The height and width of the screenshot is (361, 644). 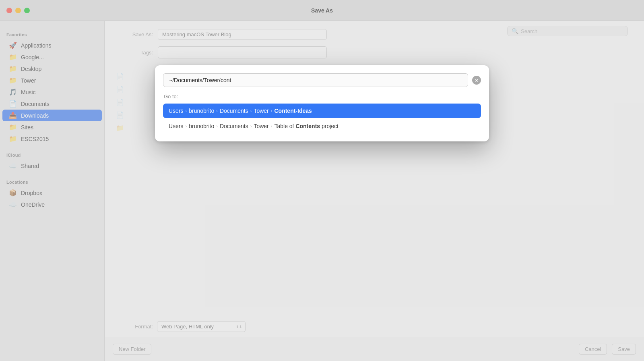 What do you see at coordinates (322, 126) in the screenshot?
I see `goto-result-2: Users › brunobrito › Documents › Tower ›…` at bounding box center [322, 126].